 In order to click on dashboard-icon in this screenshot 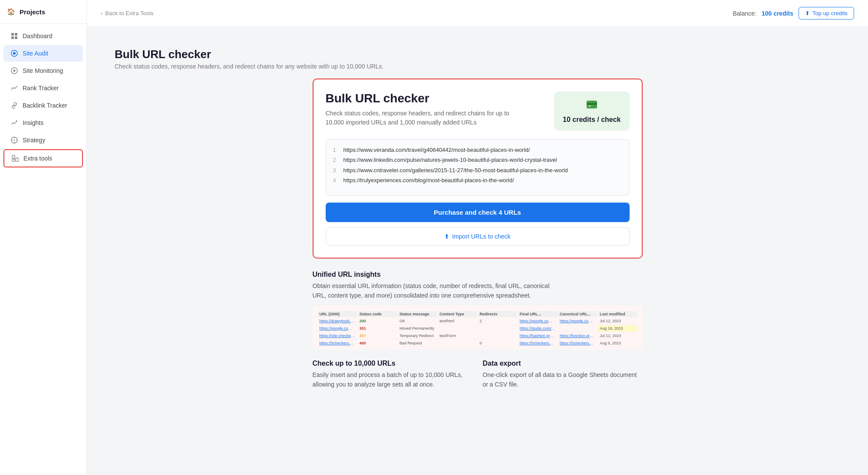, I will do `click(14, 36)`.